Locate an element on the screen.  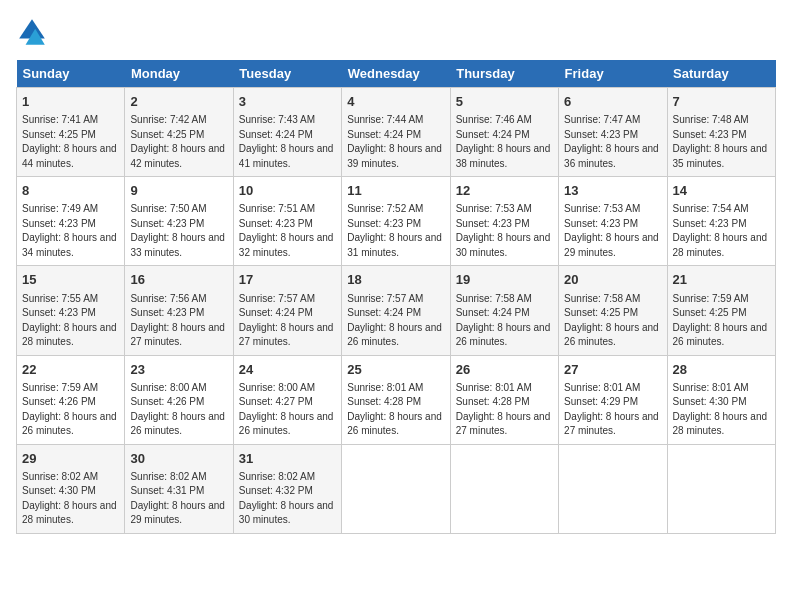
day-number: 27 is located at coordinates (612, 370).